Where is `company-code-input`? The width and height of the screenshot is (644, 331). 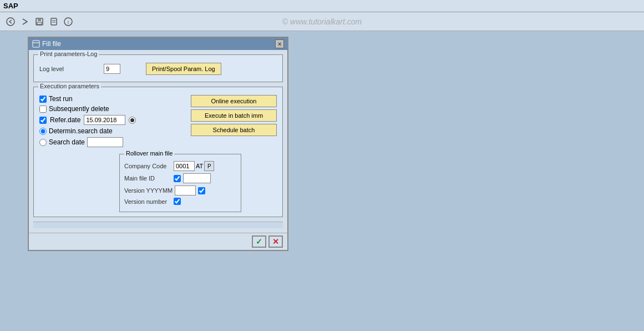 company-code-input is located at coordinates (184, 166).